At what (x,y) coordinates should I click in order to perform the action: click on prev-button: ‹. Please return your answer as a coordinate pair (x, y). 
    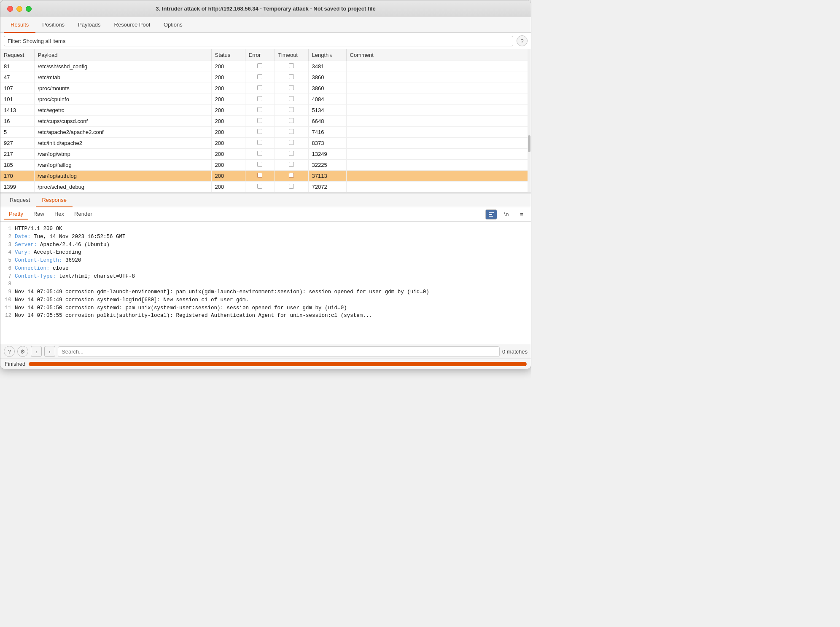
    Looking at the image, I should click on (36, 351).